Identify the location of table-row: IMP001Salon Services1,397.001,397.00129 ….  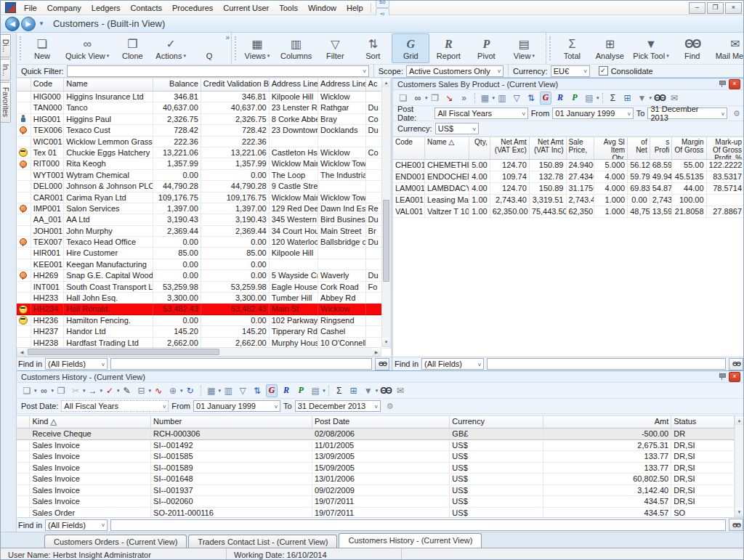
(203, 209).